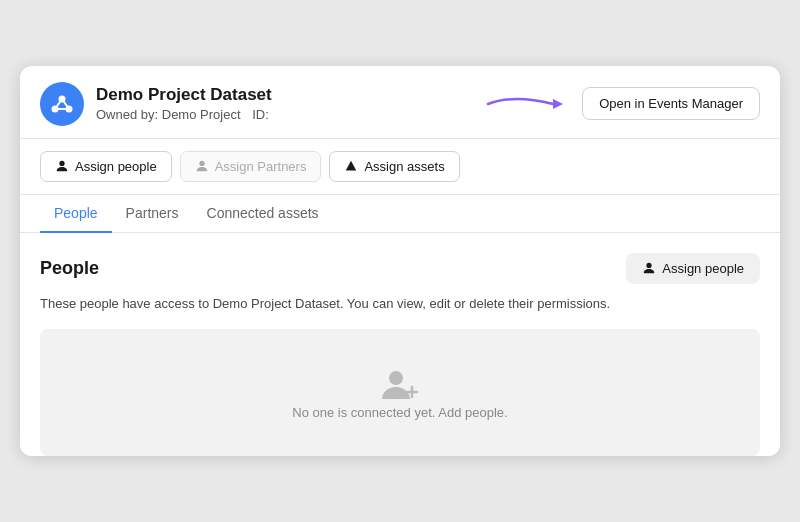  What do you see at coordinates (400, 304) in the screenshot?
I see `section-description: These people have access to Demo Project…` at bounding box center [400, 304].